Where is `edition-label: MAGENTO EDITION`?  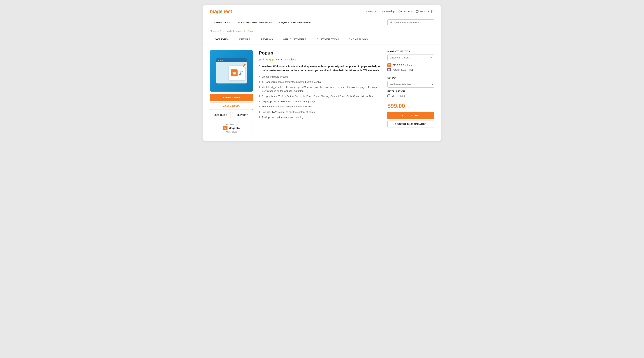
edition-label: MAGENTO EDITION is located at coordinates (411, 52).